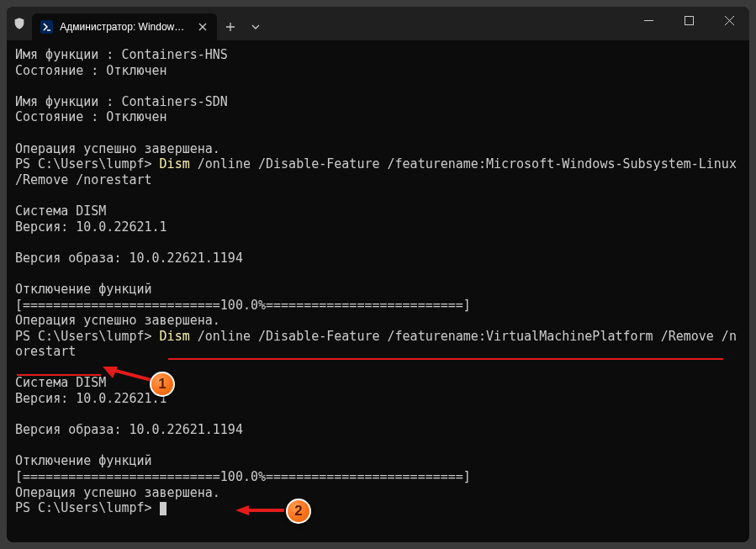 Image resolution: width=756 pixels, height=549 pixels. I want to click on maximize-icon, so click(690, 20).